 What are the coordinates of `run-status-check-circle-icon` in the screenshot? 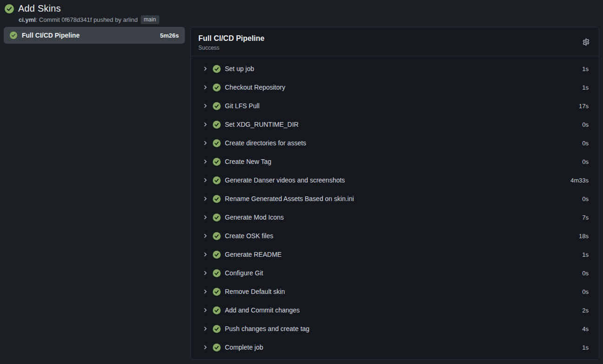 It's located at (9, 9).